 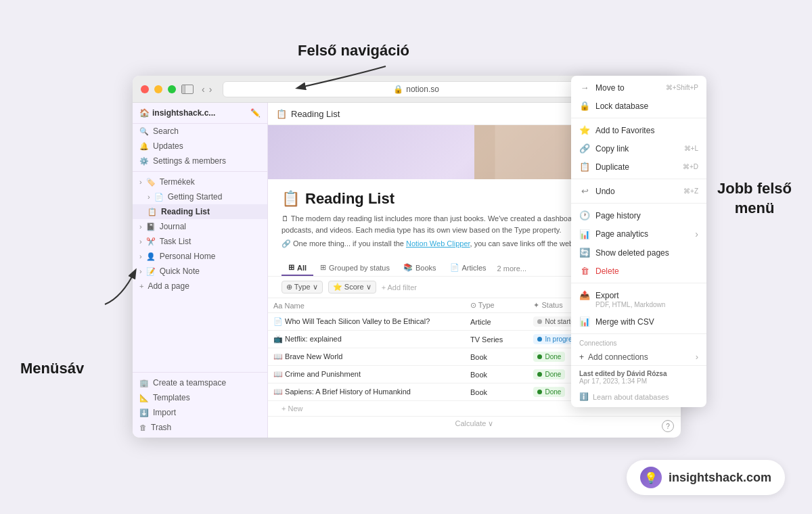 What do you see at coordinates (497, 357) in the screenshot?
I see `row-type: Book` at bounding box center [497, 357].